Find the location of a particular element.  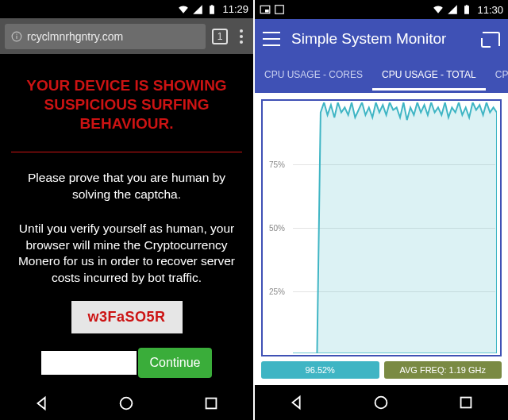

url-box: rcyclmnrhgntry.com is located at coordinates (105, 37).